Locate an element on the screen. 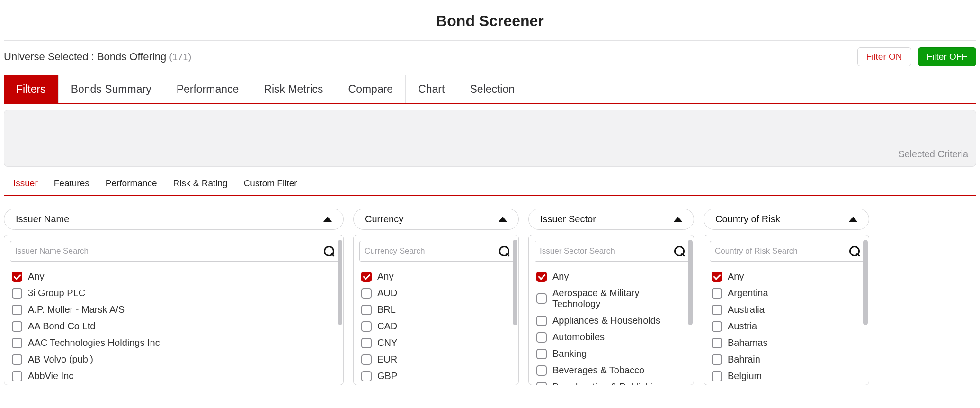  list-item: Belgium is located at coordinates (787, 376).